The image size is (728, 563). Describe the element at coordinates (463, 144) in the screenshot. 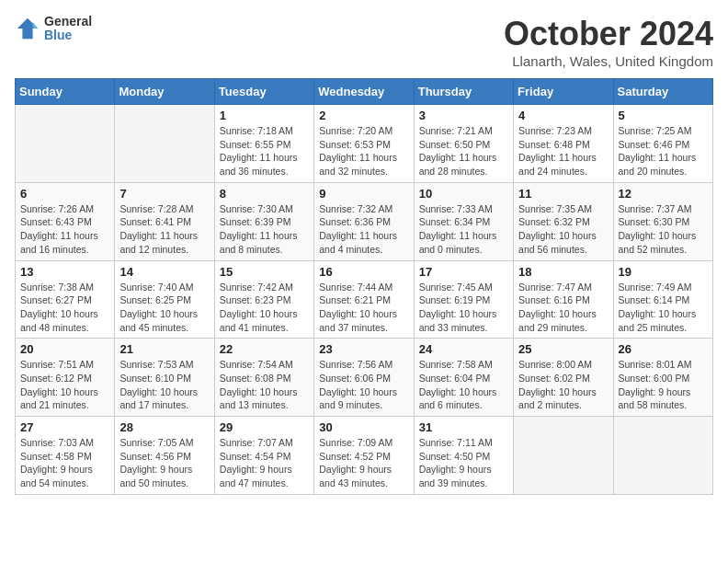

I see `calendar-cell: 3Sunrise: 7:21 AMSunset: 6:50 PMDaylight…` at that location.